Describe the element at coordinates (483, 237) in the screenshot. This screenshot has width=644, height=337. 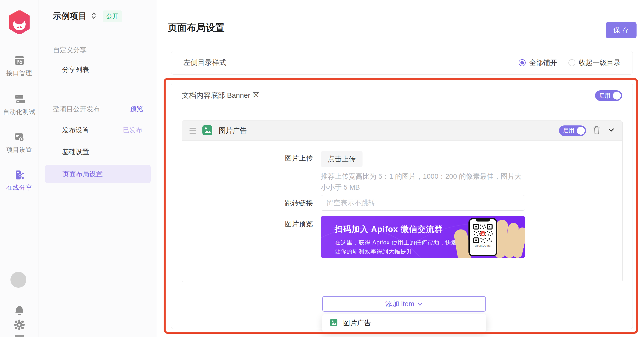
I see `phone-image: 扫码加入交流群` at that location.